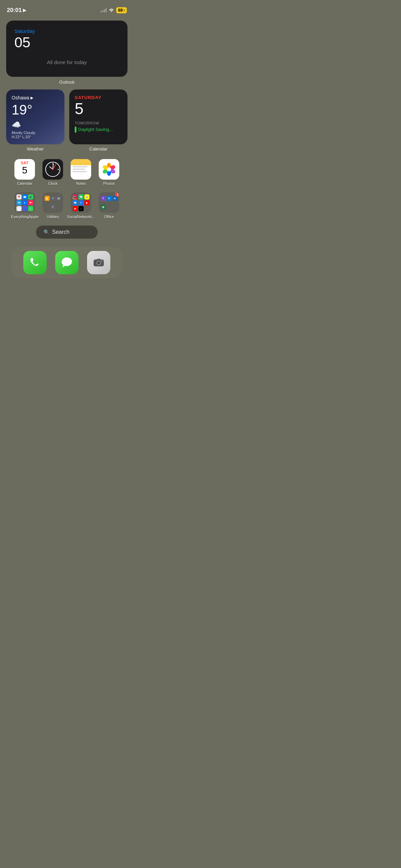  What do you see at coordinates (35, 263) in the screenshot?
I see `phone-app-icon` at bounding box center [35, 263].